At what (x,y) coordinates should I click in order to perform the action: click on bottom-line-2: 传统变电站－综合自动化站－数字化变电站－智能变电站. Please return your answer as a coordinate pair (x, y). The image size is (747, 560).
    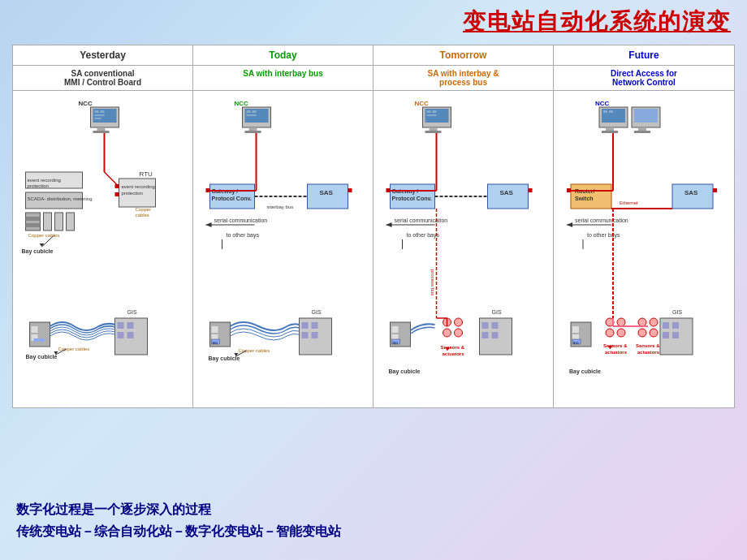
    Looking at the image, I should click on (179, 532).